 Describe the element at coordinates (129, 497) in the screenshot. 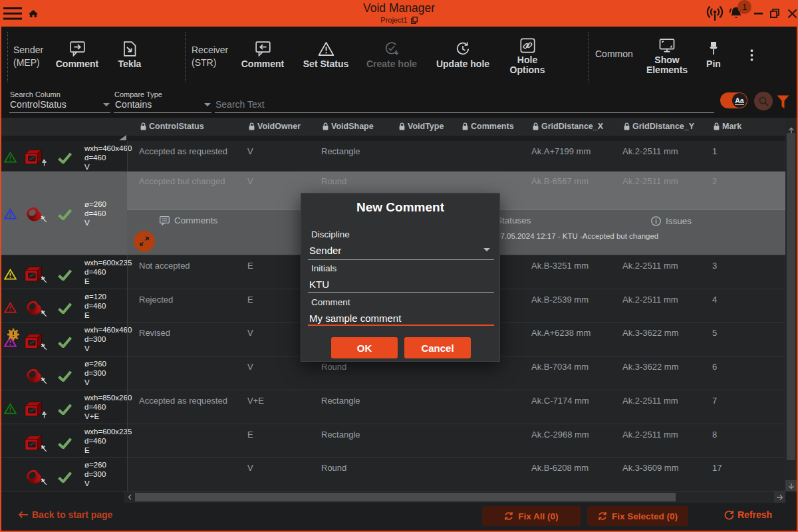

I see `scroll-left-button` at that location.